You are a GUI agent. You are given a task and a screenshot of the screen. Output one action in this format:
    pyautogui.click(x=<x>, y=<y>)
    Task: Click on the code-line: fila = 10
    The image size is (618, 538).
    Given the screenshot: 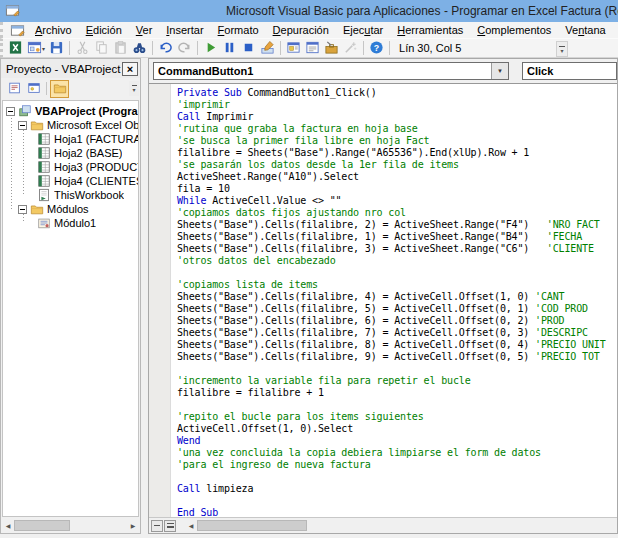 What is the action you would take?
    pyautogui.click(x=392, y=189)
    